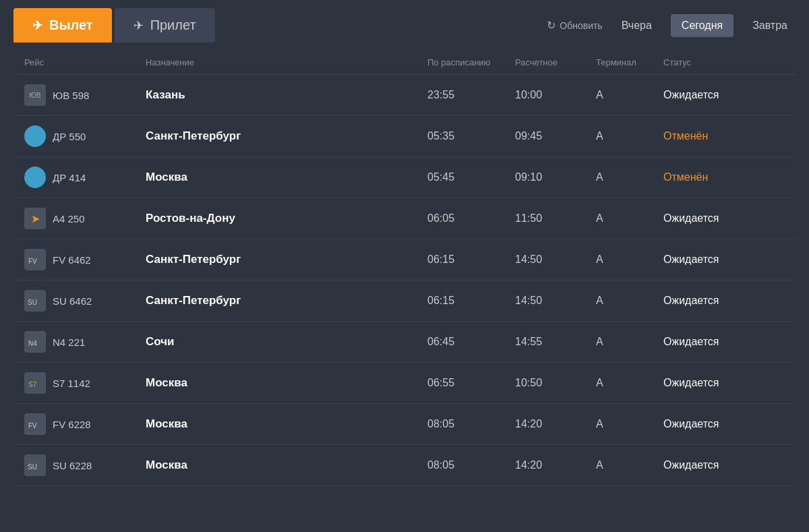  I want to click on header-scheduled: По расписанию, so click(471, 62).